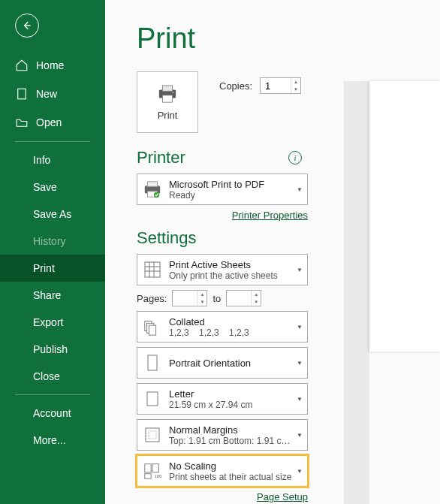  I want to click on pages-from-input, so click(185, 298).